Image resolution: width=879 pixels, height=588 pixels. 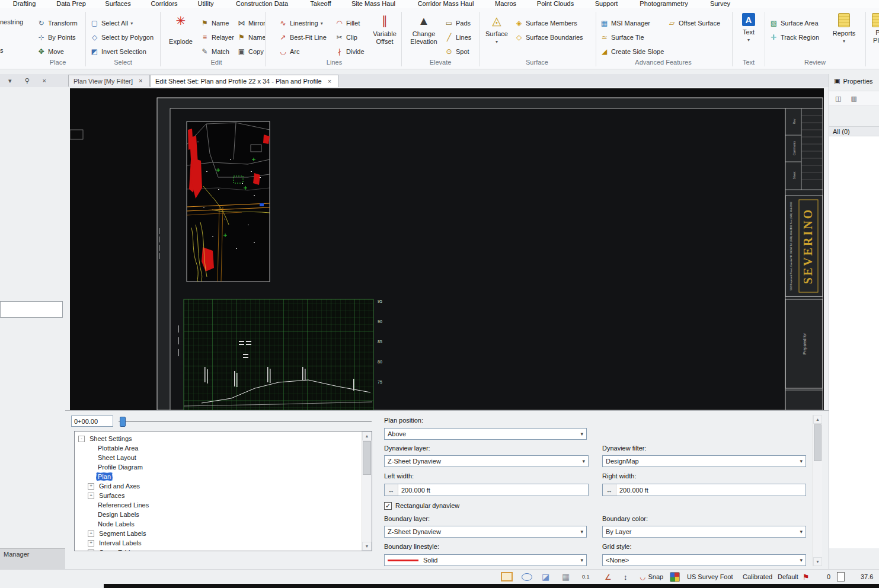 What do you see at coordinates (704, 532) in the screenshot?
I see `boundary-color-select: By Layer ▾` at bounding box center [704, 532].